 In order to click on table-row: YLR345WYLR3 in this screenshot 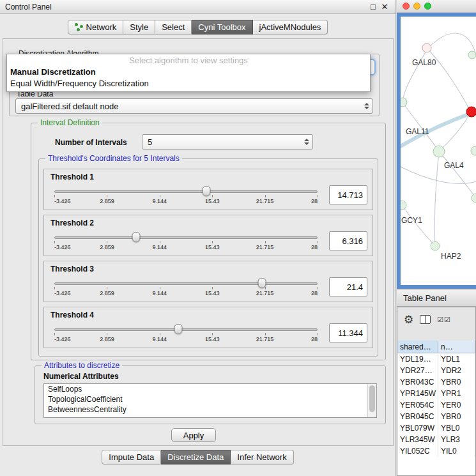, I will do `click(436, 440)`.